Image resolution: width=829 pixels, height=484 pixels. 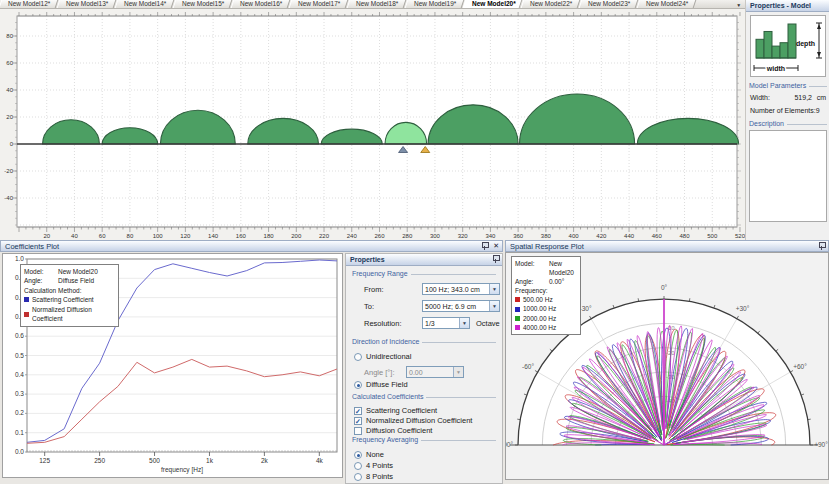 What do you see at coordinates (461, 289) in the screenshot?
I see `from-combobox: 100 Hz; 343.0 cm ▼` at bounding box center [461, 289].